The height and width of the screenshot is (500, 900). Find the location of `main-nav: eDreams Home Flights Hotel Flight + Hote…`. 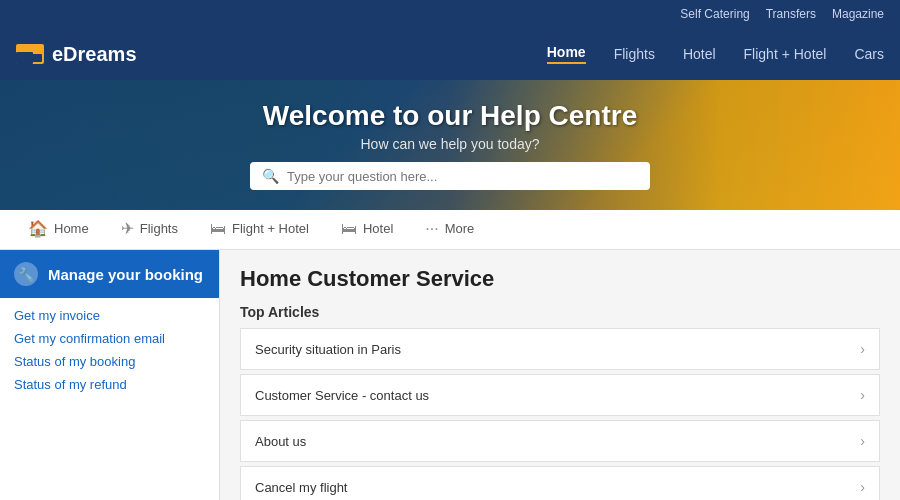

main-nav: eDreams Home Flights Hotel Flight + Hote… is located at coordinates (450, 54).